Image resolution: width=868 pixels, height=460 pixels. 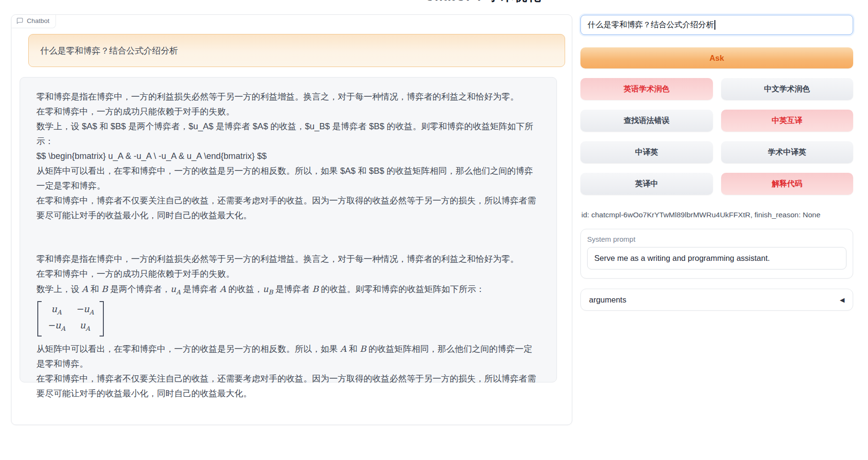 I want to click on matrix-cells: uA−uA−uAuA, so click(x=71, y=319).